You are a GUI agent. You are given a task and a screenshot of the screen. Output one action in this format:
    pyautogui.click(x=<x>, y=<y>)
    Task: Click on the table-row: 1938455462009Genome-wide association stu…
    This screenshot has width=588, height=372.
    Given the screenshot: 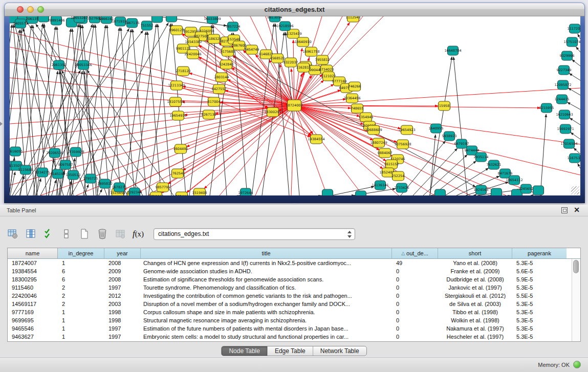 What is the action you would take?
    pyautogui.click(x=290, y=271)
    